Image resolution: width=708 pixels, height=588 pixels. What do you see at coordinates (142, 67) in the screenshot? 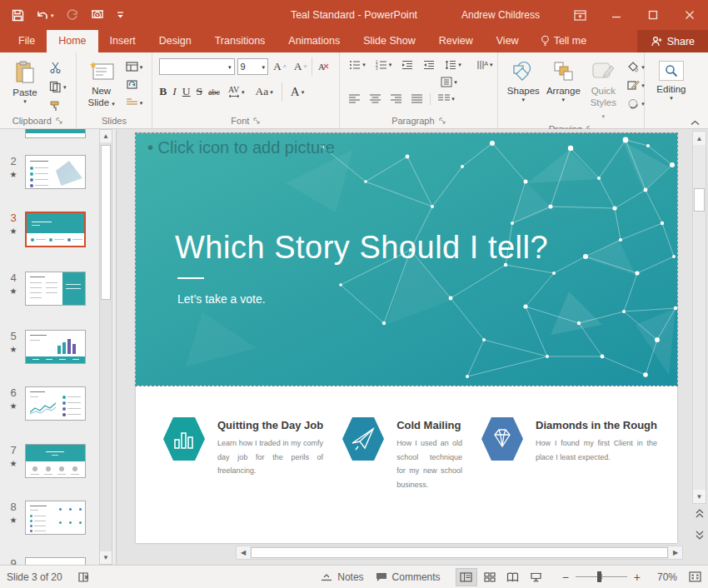
I see `layout-dropdown-icon: ▾` at bounding box center [142, 67].